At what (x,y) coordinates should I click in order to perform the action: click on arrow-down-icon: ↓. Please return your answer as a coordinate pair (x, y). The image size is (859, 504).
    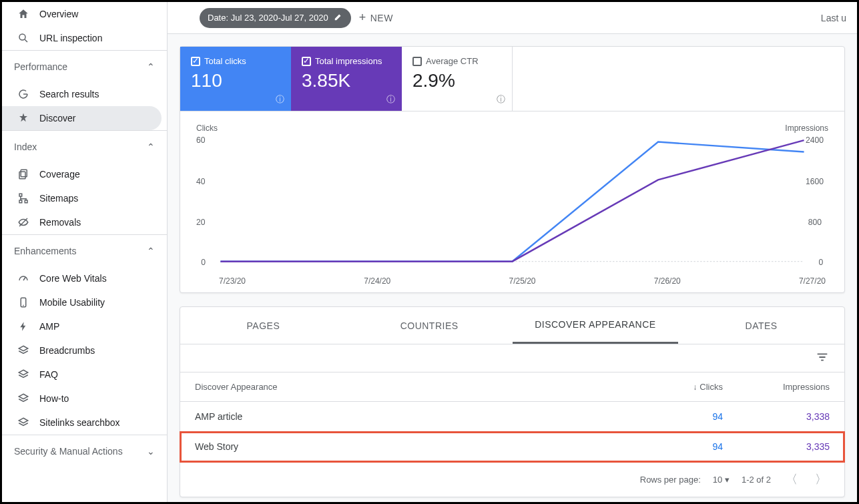
    Looking at the image, I should click on (695, 387).